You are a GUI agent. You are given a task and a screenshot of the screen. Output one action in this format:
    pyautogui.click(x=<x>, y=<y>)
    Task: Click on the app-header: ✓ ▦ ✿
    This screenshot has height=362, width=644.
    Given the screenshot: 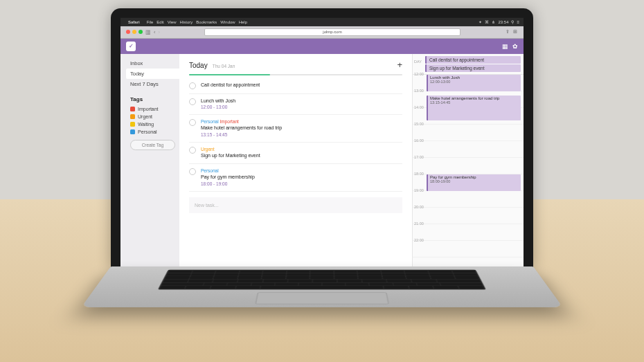 What is the action you would take?
    pyautogui.click(x=322, y=46)
    